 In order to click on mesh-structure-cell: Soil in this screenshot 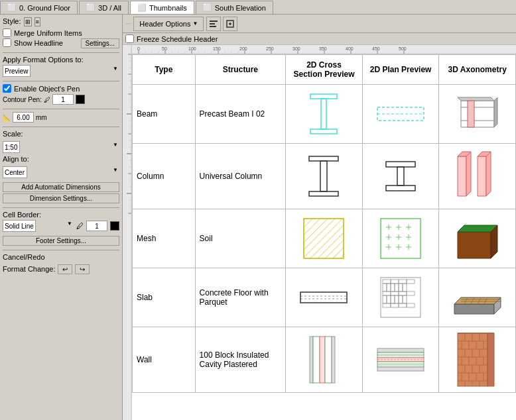, I will do `click(240, 238)`.